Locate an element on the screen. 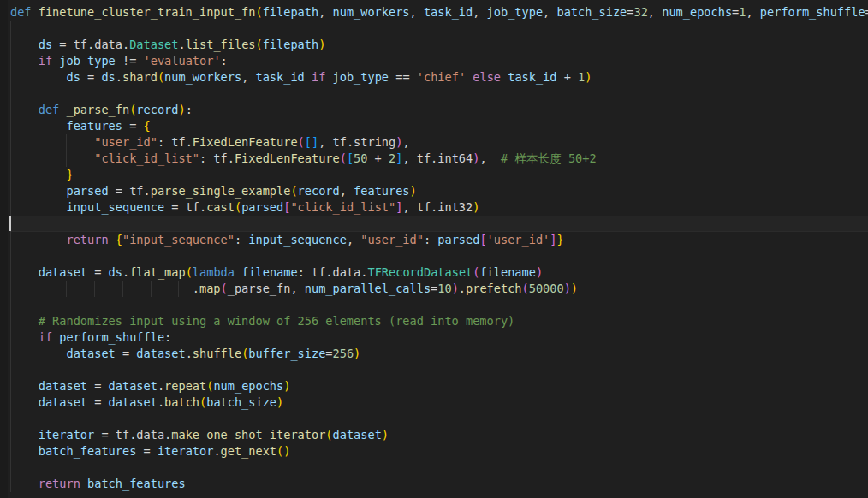 This screenshot has width=868, height=498. code-text: .map(_parse_fn, num_parallel_calls=10).p… is located at coordinates (294, 288).